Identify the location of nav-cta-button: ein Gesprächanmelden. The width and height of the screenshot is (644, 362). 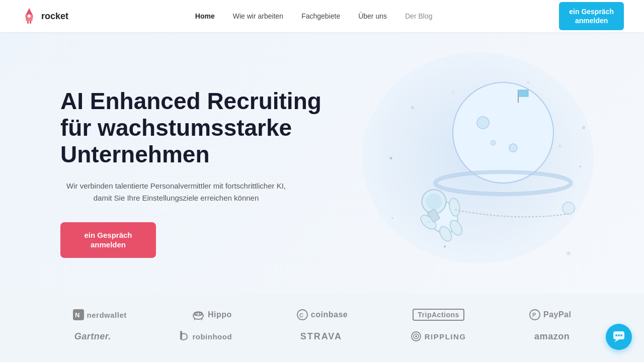
(592, 16).